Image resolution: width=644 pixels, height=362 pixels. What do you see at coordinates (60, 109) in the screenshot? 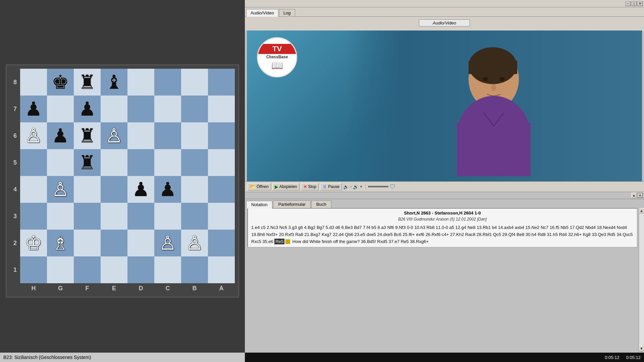
I see `square-g7` at bounding box center [60, 109].